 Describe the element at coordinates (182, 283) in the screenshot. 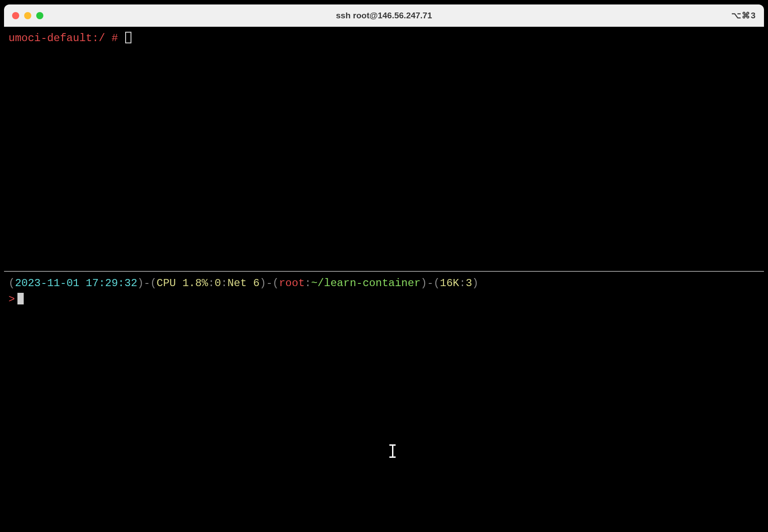

I see `cpu-label: CPU 1.8%` at that location.